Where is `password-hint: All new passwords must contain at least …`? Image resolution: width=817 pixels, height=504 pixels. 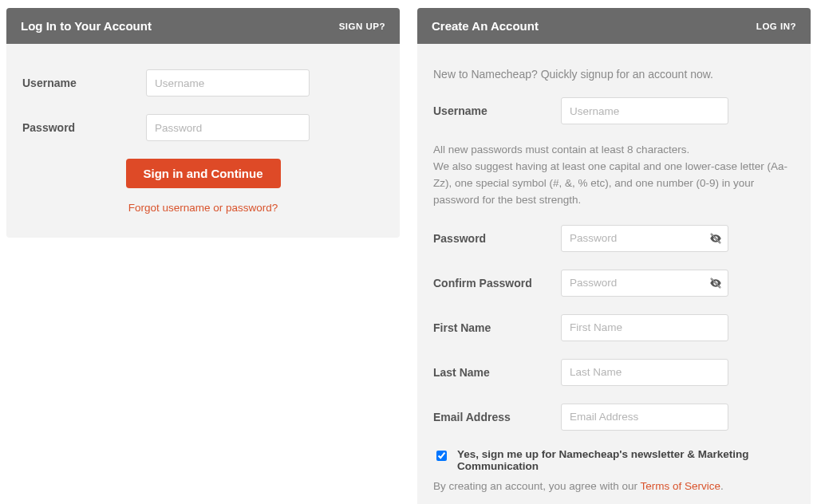 password-hint: All new passwords must contain at least … is located at coordinates (614, 175).